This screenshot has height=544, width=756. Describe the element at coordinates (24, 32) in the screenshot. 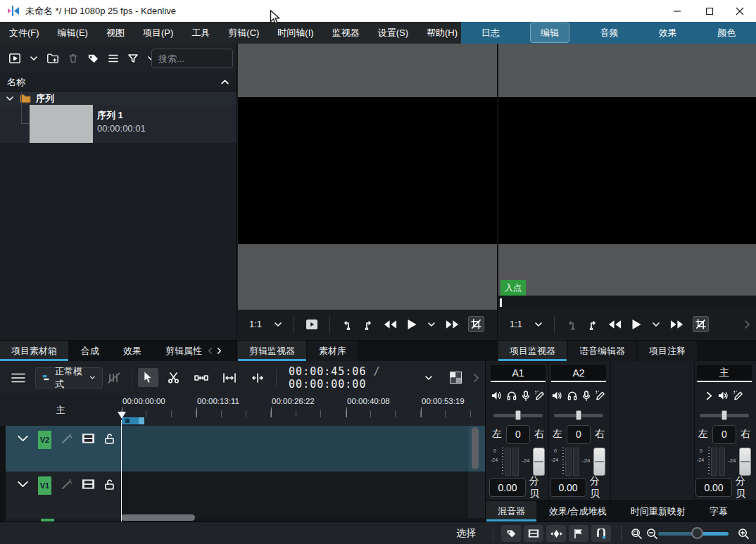

I see `menu-file: 文件(F)` at that location.